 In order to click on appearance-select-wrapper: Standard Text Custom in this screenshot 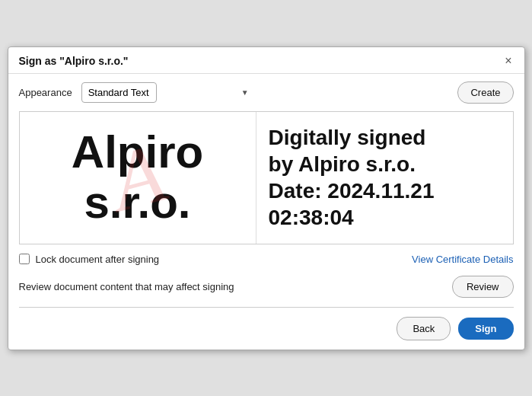, I will do `click(169, 93)`.